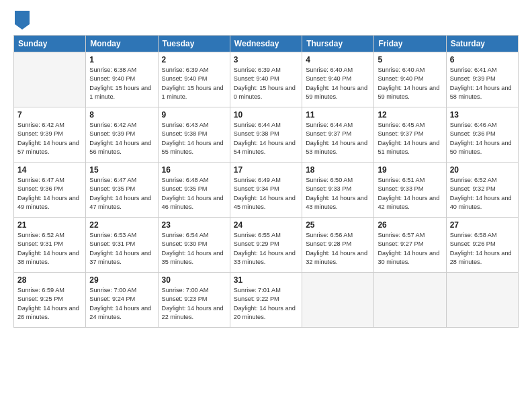 This screenshot has height=411, width=532. What do you see at coordinates (122, 300) in the screenshot?
I see `calendar-cell: 29Sunrise: 7:00 AMSunset: 9:24 PMDayligh…` at bounding box center [122, 300].